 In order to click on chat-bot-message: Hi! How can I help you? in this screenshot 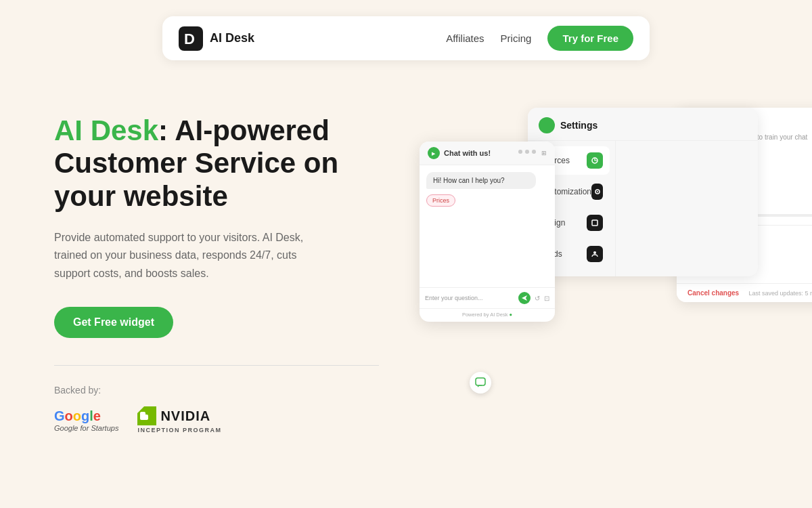, I will do `click(481, 180)`.